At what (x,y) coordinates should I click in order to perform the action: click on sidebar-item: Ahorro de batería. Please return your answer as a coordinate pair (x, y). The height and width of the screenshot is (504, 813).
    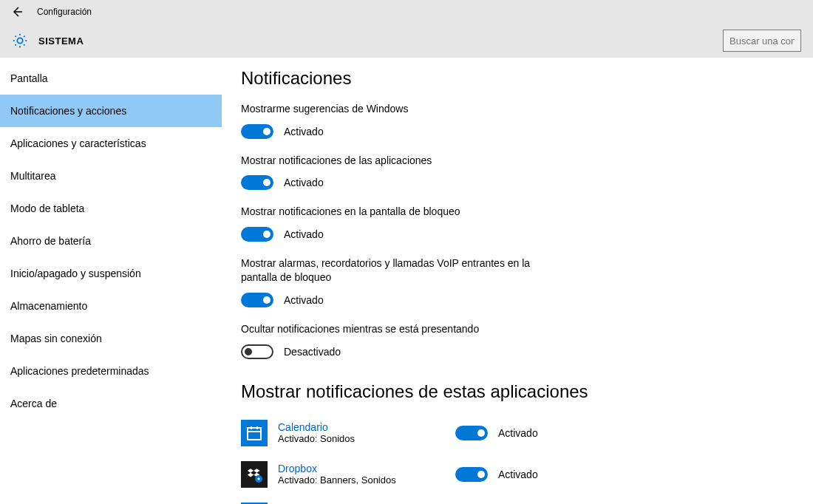
    Looking at the image, I should click on (111, 241).